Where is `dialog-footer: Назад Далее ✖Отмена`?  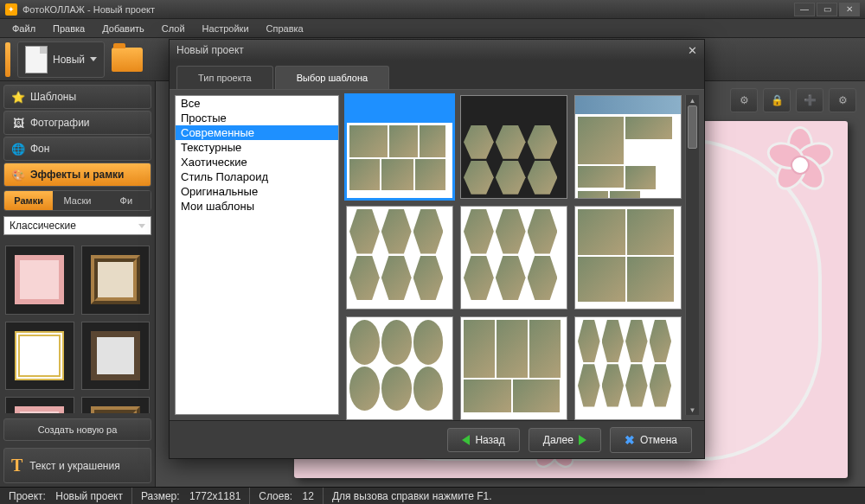
dialog-footer: Назад Далее ✖Отмена is located at coordinates (437, 439).